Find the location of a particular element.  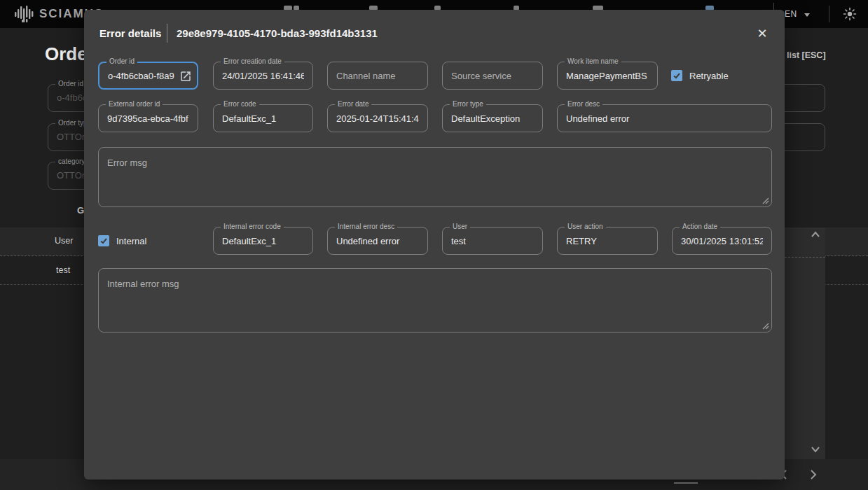

caret-down-icon is located at coordinates (807, 15).